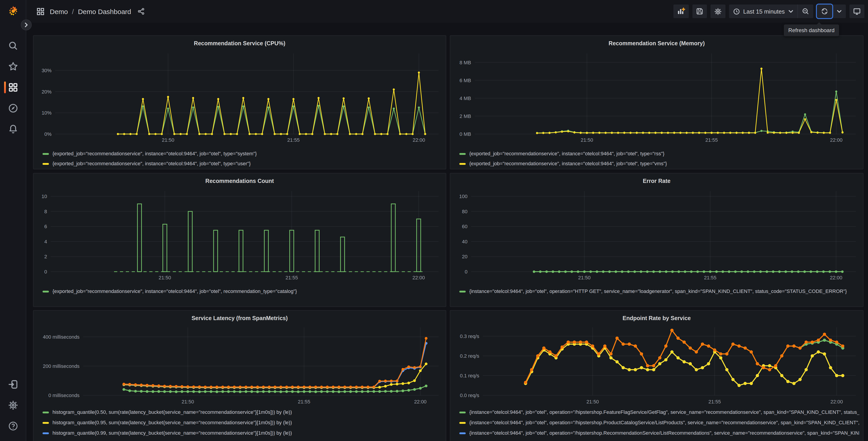 The image size is (868, 441). Describe the element at coordinates (13, 108) in the screenshot. I see `sidebar-item-explore` at that location.